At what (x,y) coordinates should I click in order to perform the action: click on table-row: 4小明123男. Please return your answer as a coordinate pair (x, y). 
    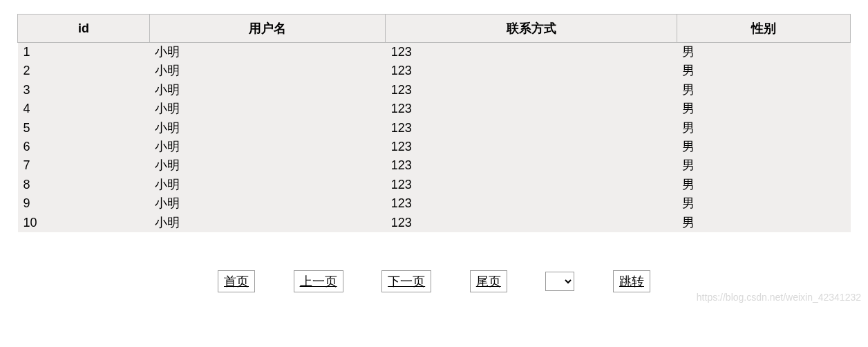
    Looking at the image, I should click on (434, 109).